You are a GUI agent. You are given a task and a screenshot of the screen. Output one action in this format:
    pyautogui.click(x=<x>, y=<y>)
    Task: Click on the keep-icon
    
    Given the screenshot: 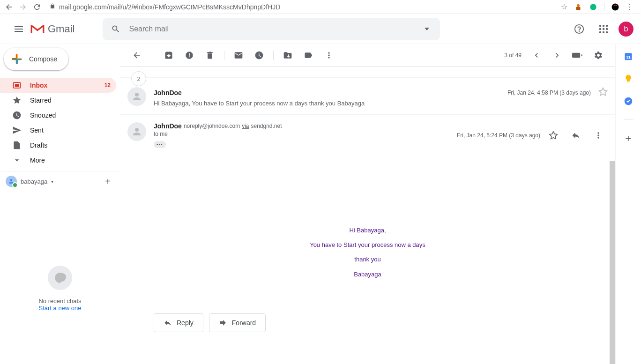 What is the action you would take?
    pyautogui.click(x=628, y=79)
    